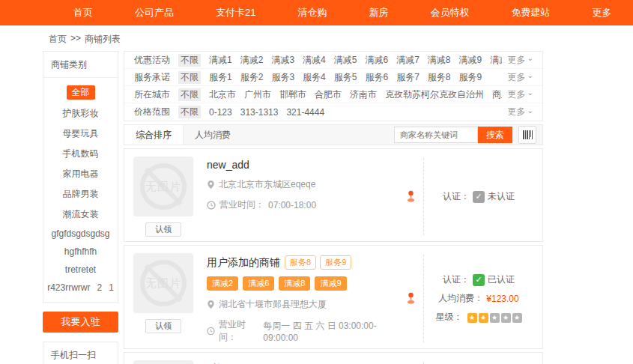 The image size is (633, 364). What do you see at coordinates (81, 252) in the screenshot?
I see `category-item: hgfhfhfh` at bounding box center [81, 252].